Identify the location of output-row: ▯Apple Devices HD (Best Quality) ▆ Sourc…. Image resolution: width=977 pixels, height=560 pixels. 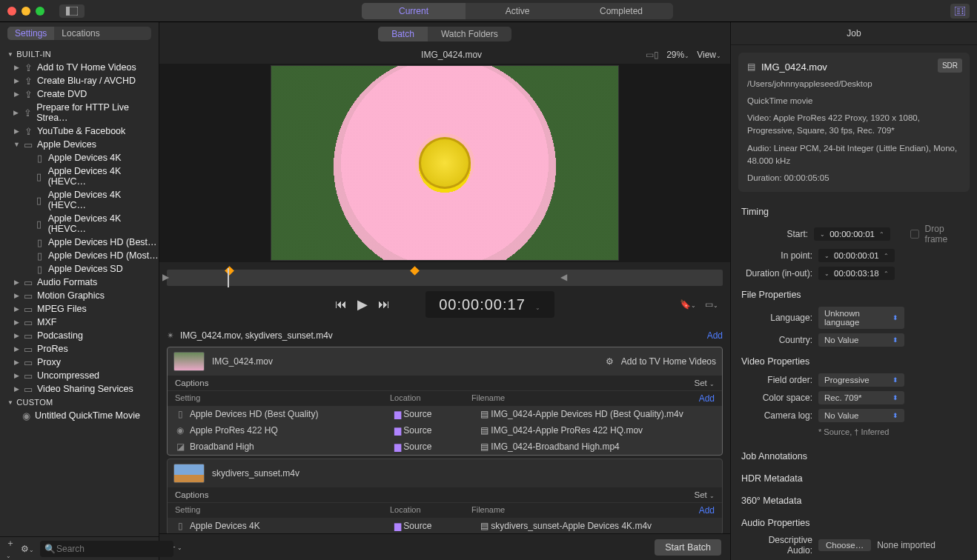
(445, 414).